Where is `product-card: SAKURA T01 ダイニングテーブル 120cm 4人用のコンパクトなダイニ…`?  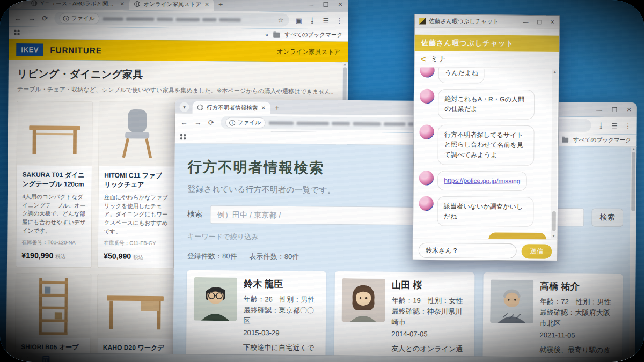
product-card: SAKURA T01 ダイニングテーブル 120cm 4人用のコンパクトなダイニ… is located at coordinates (54, 184).